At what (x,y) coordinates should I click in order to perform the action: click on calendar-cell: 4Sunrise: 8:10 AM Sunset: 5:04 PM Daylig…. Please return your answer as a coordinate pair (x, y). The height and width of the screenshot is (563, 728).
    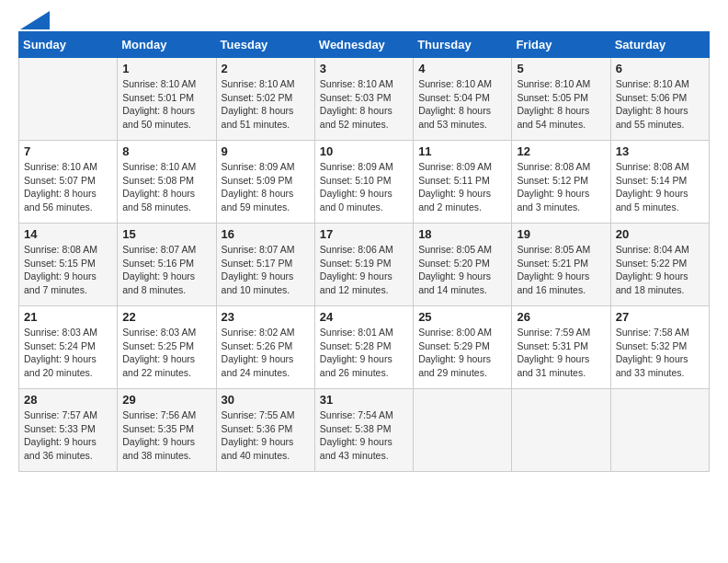
    Looking at the image, I should click on (463, 99).